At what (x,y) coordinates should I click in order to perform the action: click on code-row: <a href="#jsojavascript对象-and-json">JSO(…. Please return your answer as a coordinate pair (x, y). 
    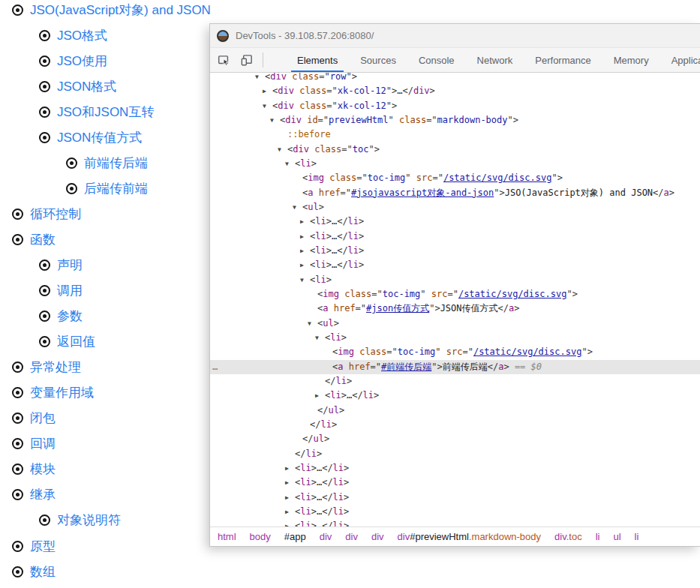
    Looking at the image, I should click on (455, 194).